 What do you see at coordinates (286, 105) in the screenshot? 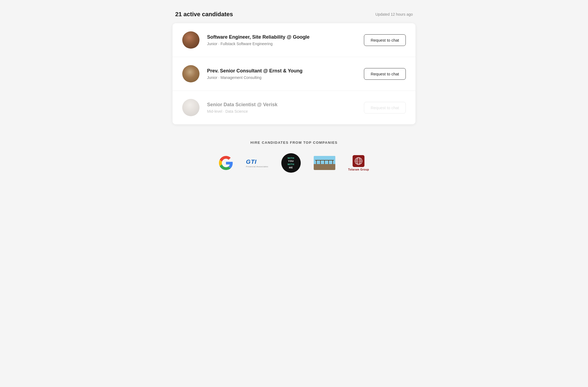
I see `candidate-title: Senior Data Scientist @ Verisk` at bounding box center [286, 105].